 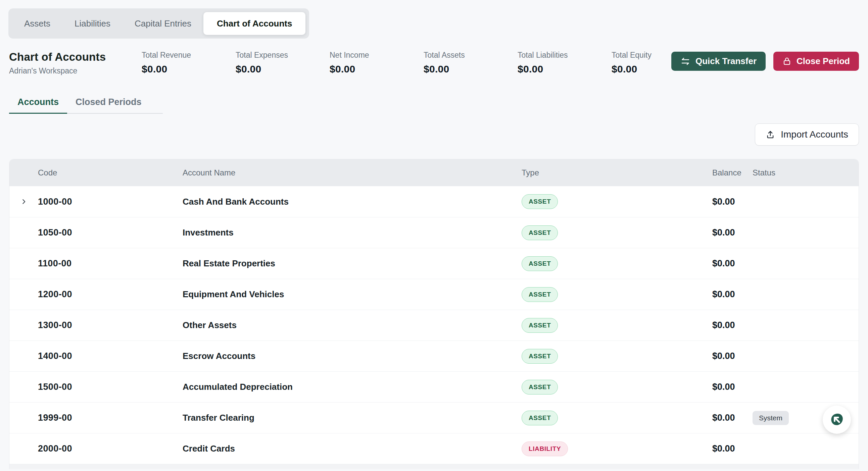 What do you see at coordinates (111, 173) in the screenshot?
I see `column-header-code: Code` at bounding box center [111, 173].